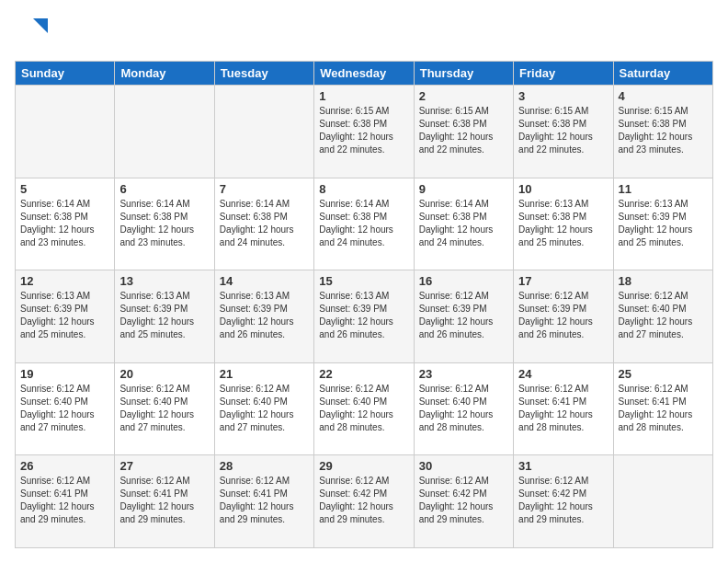  I want to click on calendar-cell: 29Sunrise: 6:12 AM Sunset: 6:42 PM Dayli…, so click(364, 502).